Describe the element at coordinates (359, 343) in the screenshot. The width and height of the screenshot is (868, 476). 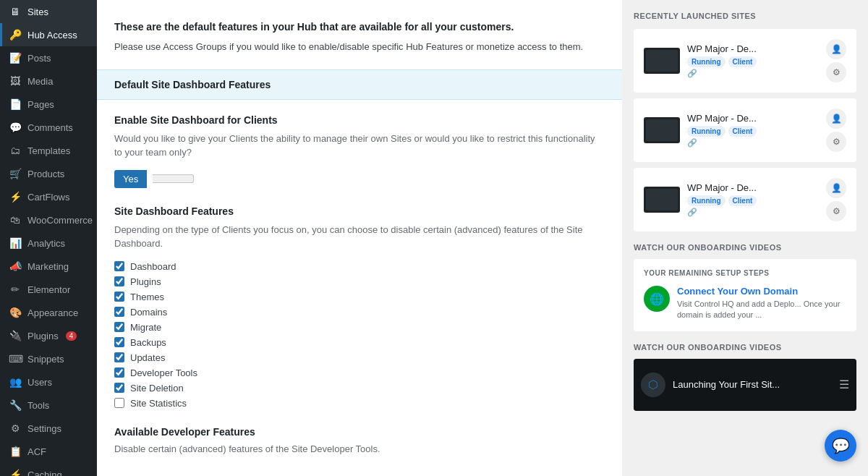
I see `checkbox-item-5: Backups` at that location.